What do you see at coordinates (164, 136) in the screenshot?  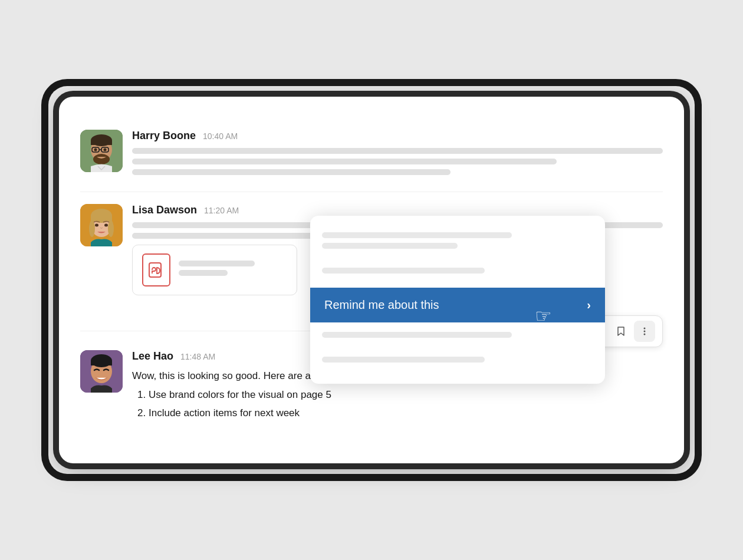 I see `sender-name-harry: Harry Boone` at bounding box center [164, 136].